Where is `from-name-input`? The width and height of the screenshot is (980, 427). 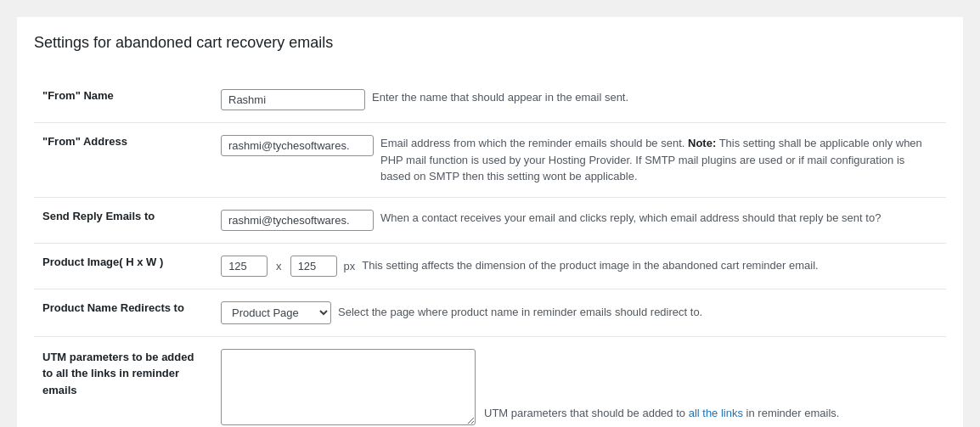 from-name-input is located at coordinates (293, 100).